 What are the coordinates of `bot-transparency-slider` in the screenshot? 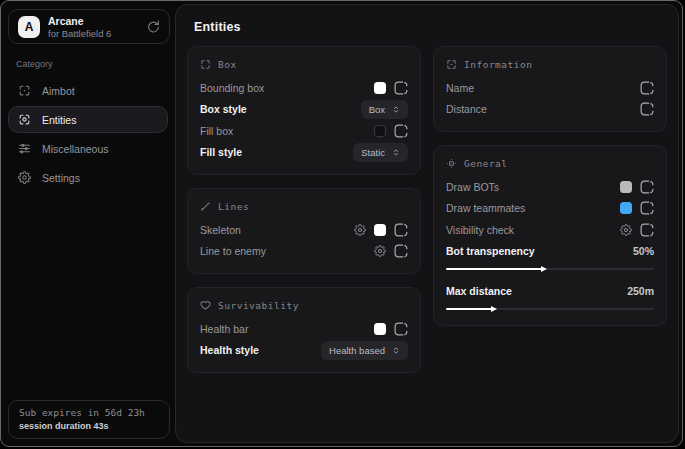 It's located at (550, 269).